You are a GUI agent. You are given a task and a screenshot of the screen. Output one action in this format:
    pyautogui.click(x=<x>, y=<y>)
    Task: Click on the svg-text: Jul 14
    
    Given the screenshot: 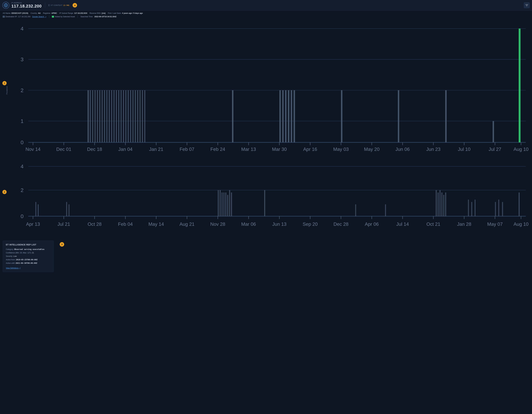 What is the action you would take?
    pyautogui.click(x=403, y=224)
    